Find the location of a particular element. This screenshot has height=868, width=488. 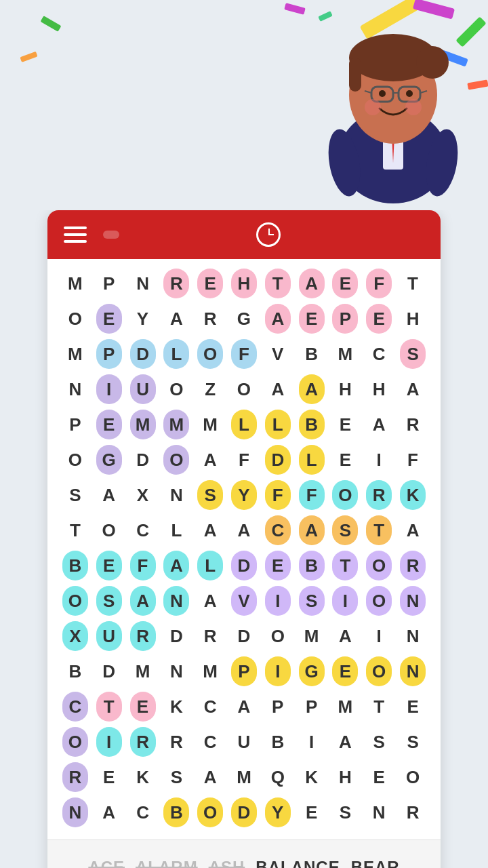

grid-cell: U is located at coordinates (109, 636).